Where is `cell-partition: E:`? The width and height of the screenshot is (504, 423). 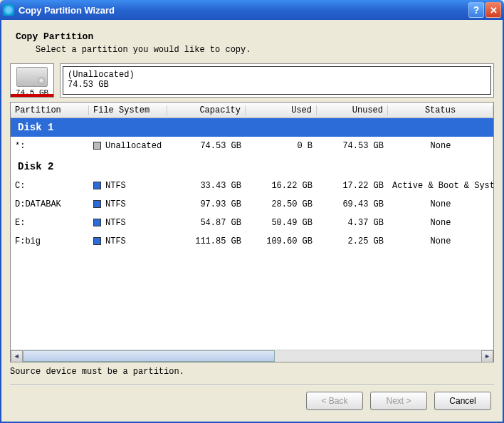 cell-partition: E: is located at coordinates (50, 223).